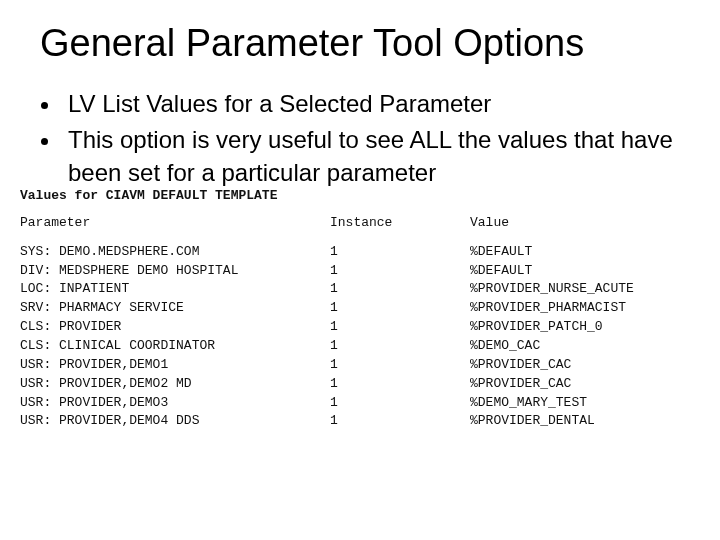 The height and width of the screenshot is (540, 720). Describe the element at coordinates (371, 104) in the screenshot. I see `bullet-item: LV List Values for a Selected Parameter` at that location.